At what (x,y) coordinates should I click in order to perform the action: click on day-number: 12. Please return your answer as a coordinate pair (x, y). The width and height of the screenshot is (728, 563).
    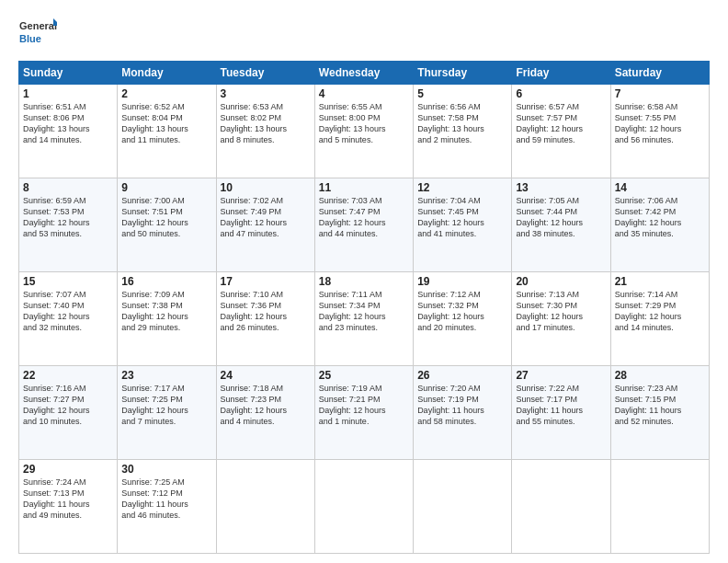
    Looking at the image, I should click on (462, 188).